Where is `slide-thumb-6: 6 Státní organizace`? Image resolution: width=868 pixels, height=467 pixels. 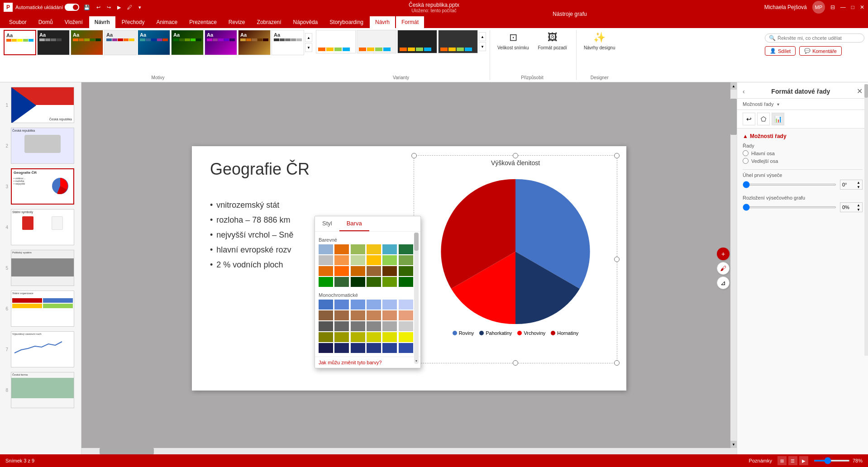
slide-thumb-6: 6 Státní organizace is located at coordinates (41, 309).